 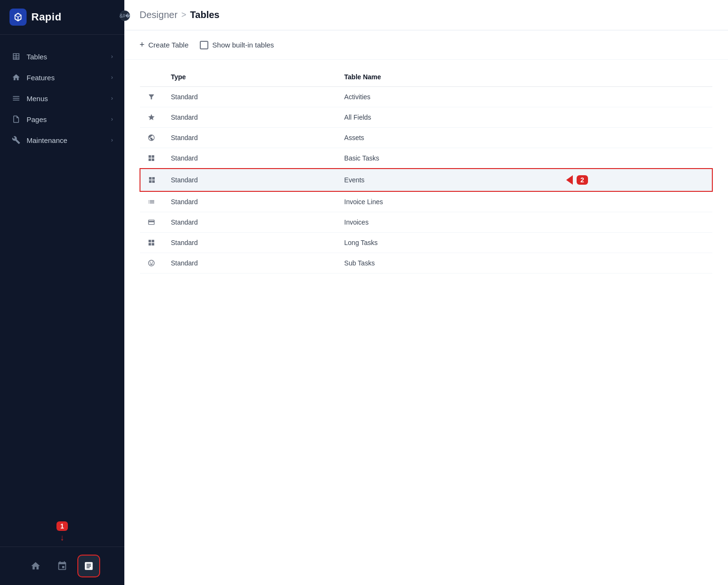 What do you see at coordinates (152, 158) in the screenshot?
I see `grid-icon` at bounding box center [152, 158].